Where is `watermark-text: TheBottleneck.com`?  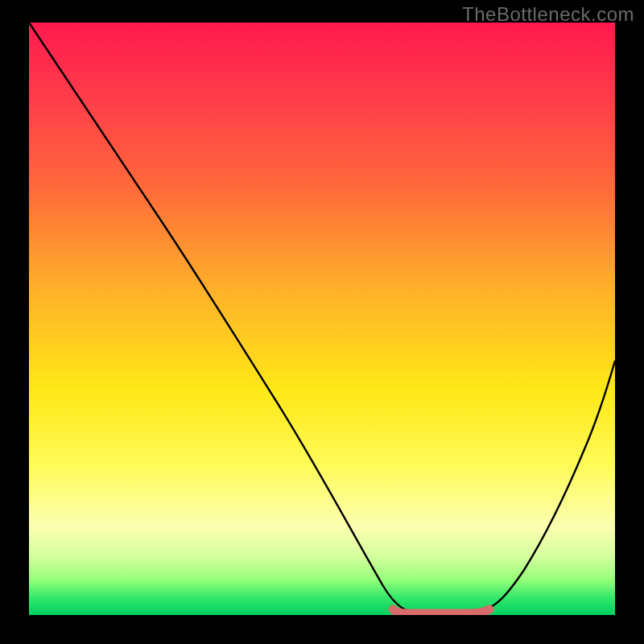 watermark-text: TheBottleneck.com is located at coordinates (548, 14).